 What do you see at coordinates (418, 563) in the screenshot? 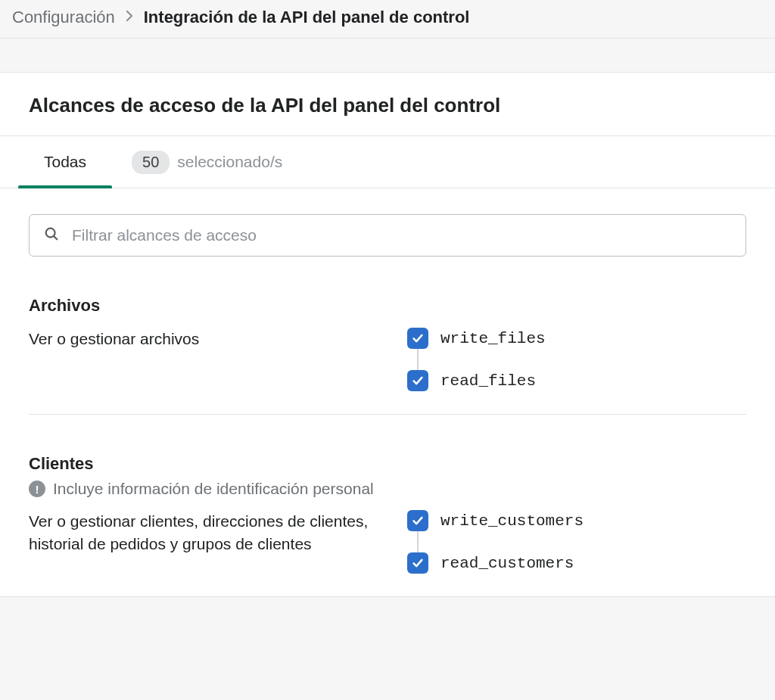
I see `checkbox-read-customers` at bounding box center [418, 563].